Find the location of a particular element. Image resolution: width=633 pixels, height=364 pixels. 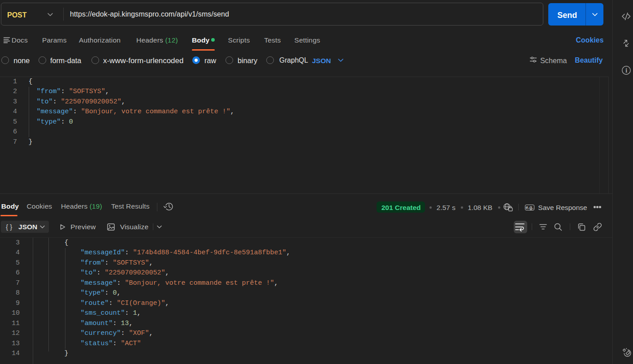

svg-text: i is located at coordinates (626, 71).